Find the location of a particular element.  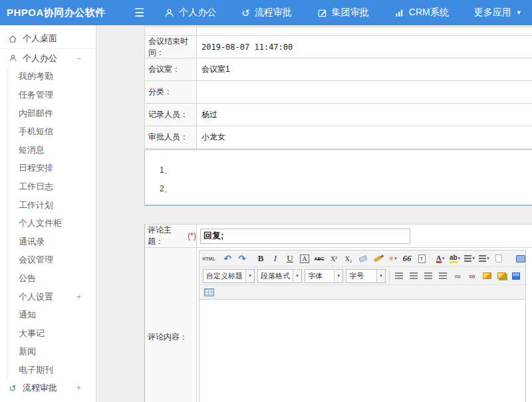

sidebar-item-internal-mail: 内部邮件 is located at coordinates (52, 114).